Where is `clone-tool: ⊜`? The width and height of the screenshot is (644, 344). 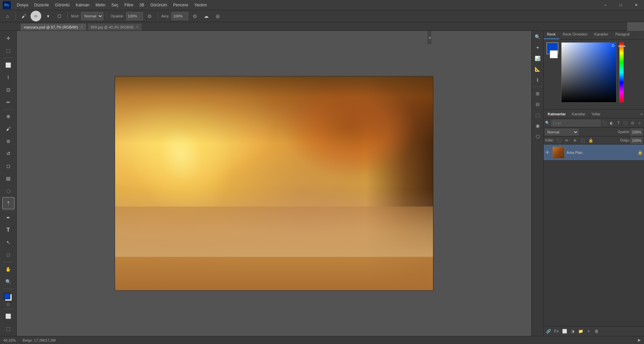
clone-tool: ⊜ is located at coordinates (8, 141).